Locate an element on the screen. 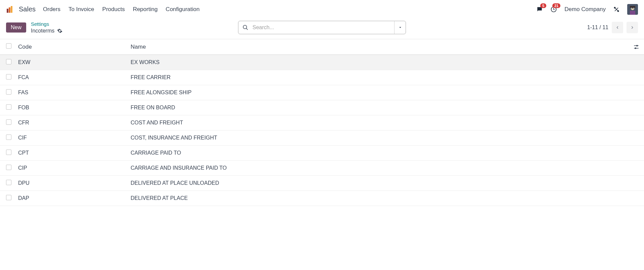 The width and height of the screenshot is (644, 270). sliders-icon is located at coordinates (636, 47).